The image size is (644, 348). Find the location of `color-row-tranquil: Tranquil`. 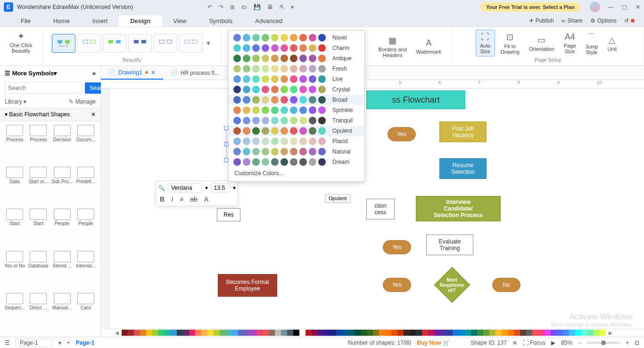

color-row-tranquil: Tranquil is located at coordinates (297, 121).